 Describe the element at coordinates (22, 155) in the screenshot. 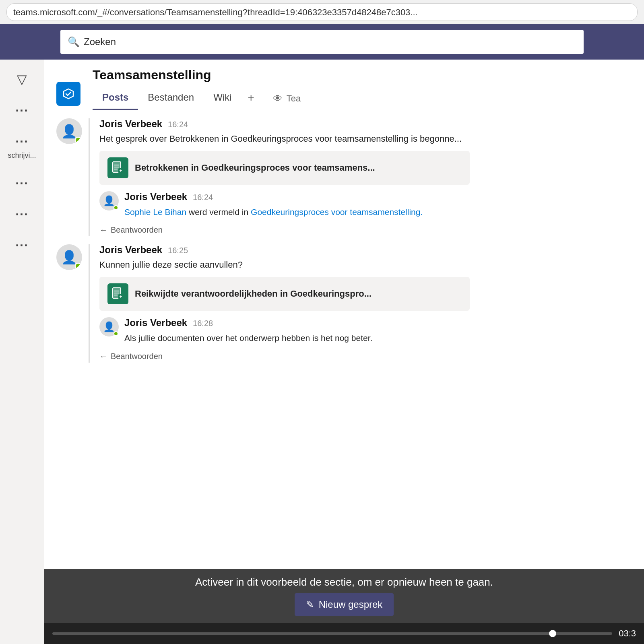

I see `sidebar-label-schrijvi: schrijvi...` at that location.